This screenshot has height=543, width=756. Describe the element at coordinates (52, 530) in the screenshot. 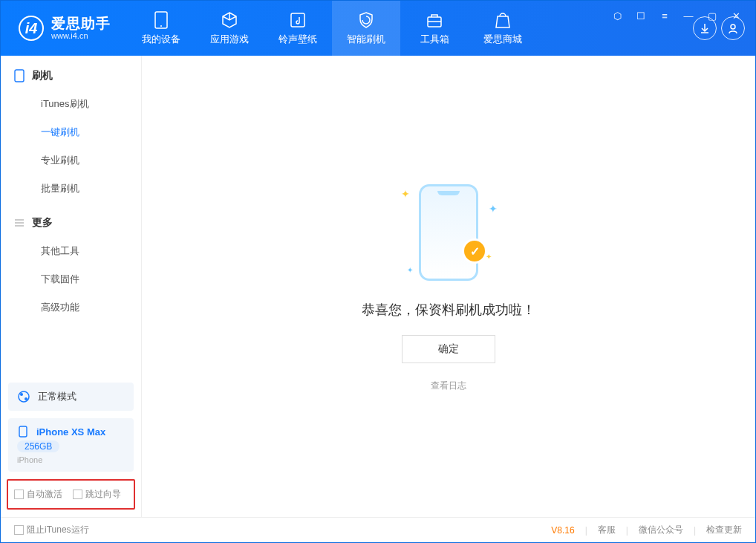

I see `checkbox-block-itunes: 阻止iTunes运行` at that location.